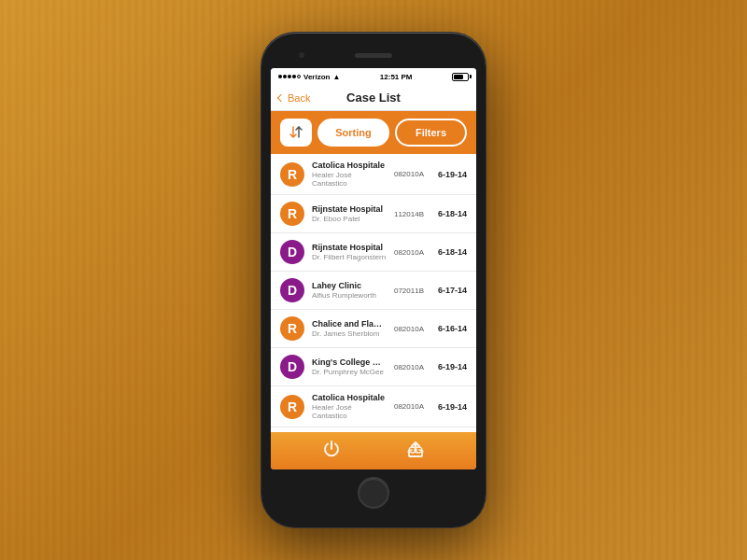 This screenshot has height=560, width=747. Describe the element at coordinates (460, 77) in the screenshot. I see `status-right` at that location.